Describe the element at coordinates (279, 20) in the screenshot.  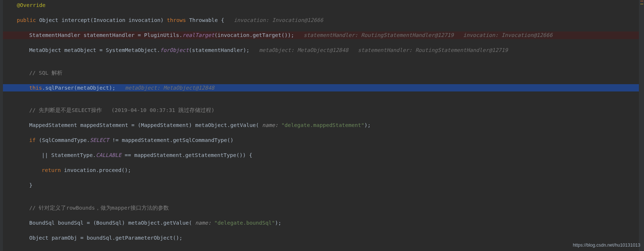
I see `inline-hint: invocation: Invocation@12666` at that location.